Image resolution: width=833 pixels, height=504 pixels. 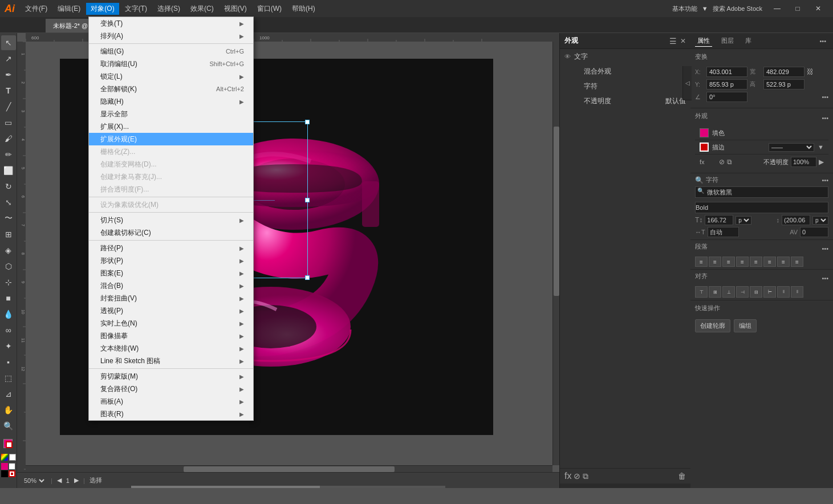 What do you see at coordinates (34, 481) in the screenshot?
I see `zoom-select: 50%` at bounding box center [34, 481].